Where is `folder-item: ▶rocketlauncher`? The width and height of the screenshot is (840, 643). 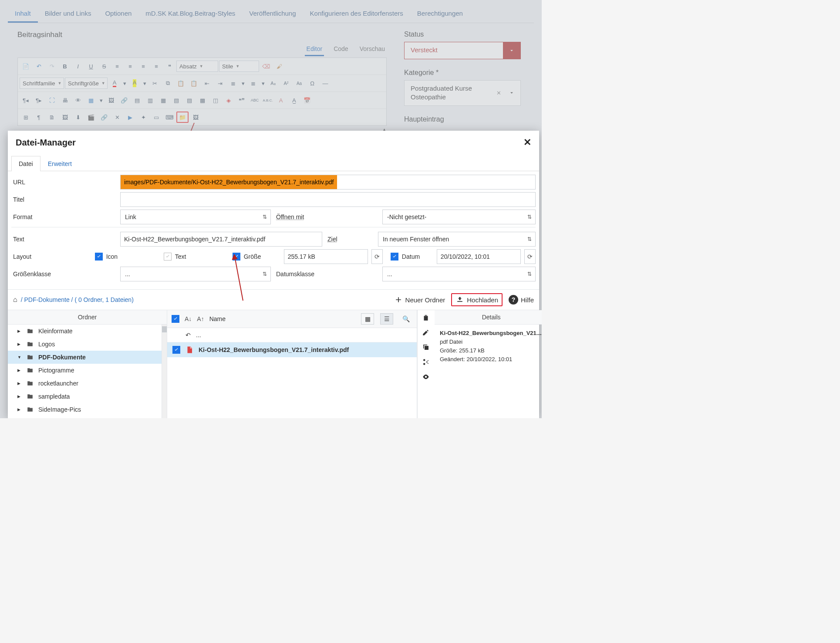 folder-item: ▶rocketlauncher is located at coordinates (87, 383).